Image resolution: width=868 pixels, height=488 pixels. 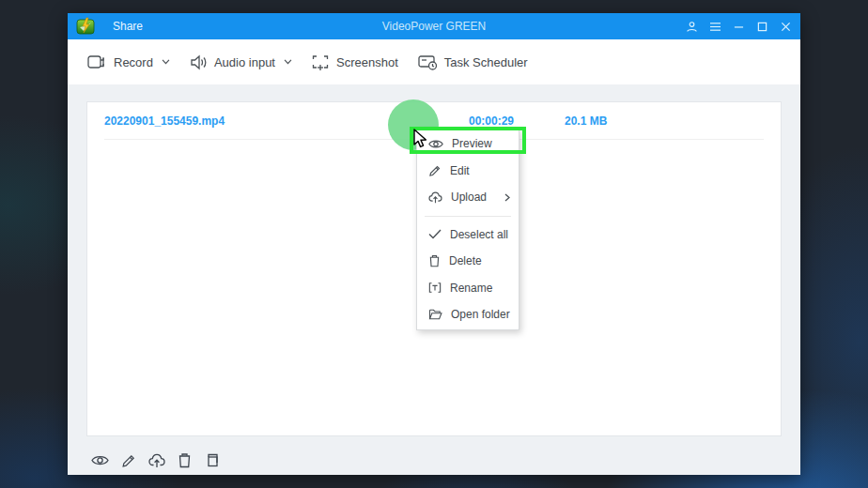 What do you see at coordinates (468, 229) in the screenshot?
I see `context-menu: Preview Edit Upload Deselect all` at bounding box center [468, 229].